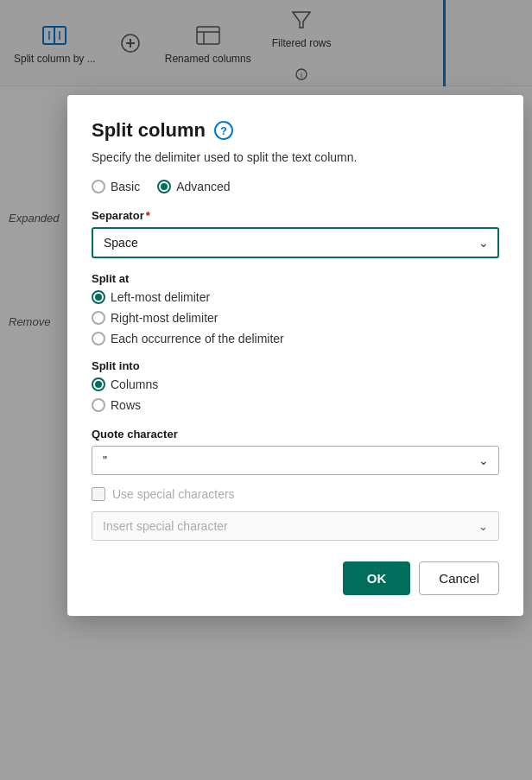  What do you see at coordinates (295, 278) in the screenshot?
I see `split-at-label: Split at` at bounding box center [295, 278].